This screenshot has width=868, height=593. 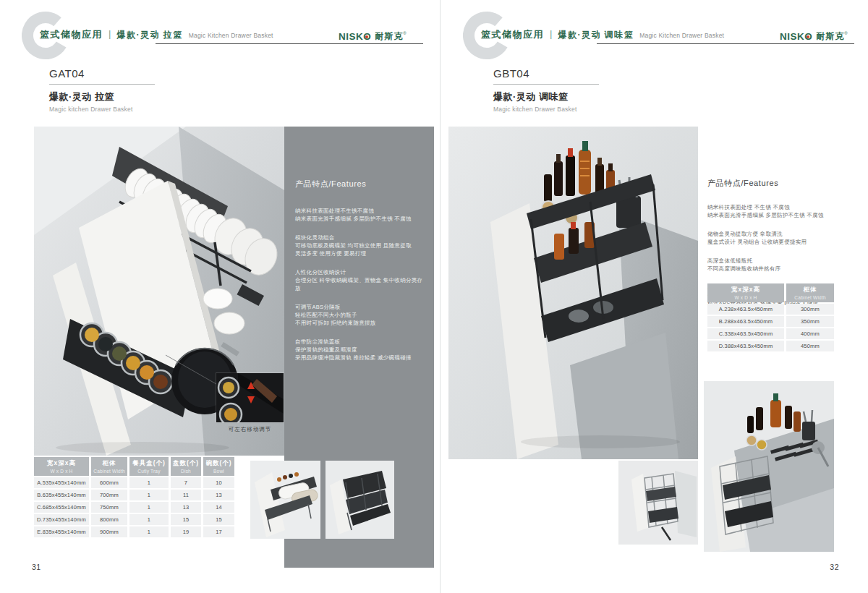 What do you see at coordinates (780, 238) in the screenshot?
I see `feature-paragraph: 储物盒灵动提取方便 拿取清洗魔盒式设计 灵动组合 让收纳更便捷实用` at bounding box center [780, 238].